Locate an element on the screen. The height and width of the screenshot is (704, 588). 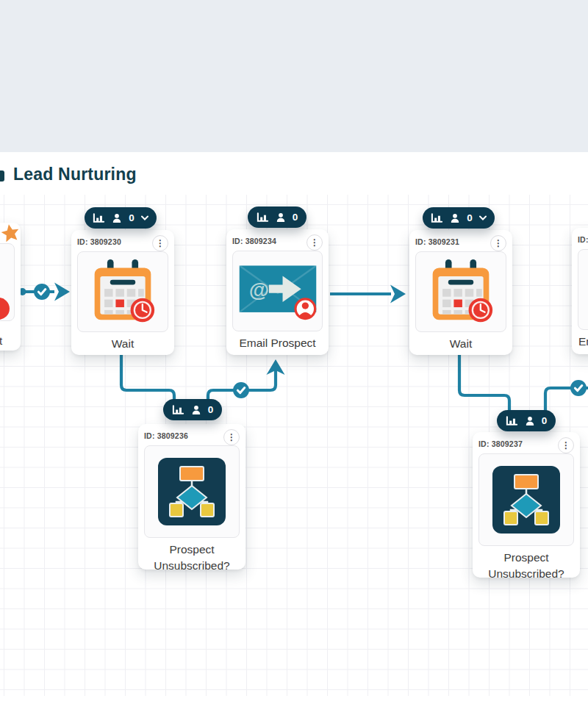
node-label: Em is located at coordinates (583, 340).